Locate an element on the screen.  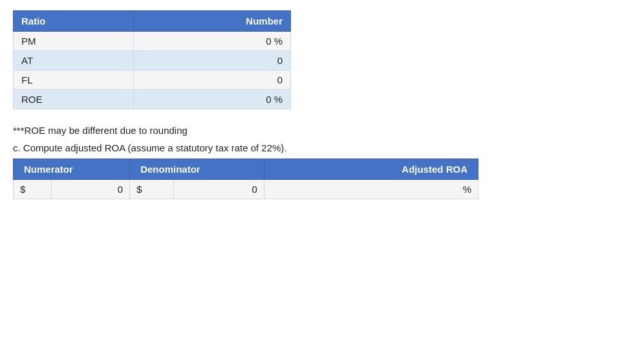
adjusted-roa-value: % is located at coordinates (371, 190).